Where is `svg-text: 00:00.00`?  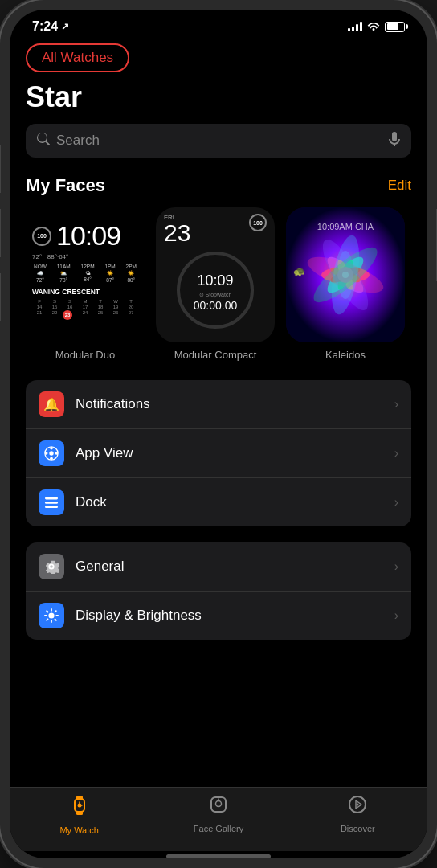 svg-text: 00:00.00 is located at coordinates (215, 305).